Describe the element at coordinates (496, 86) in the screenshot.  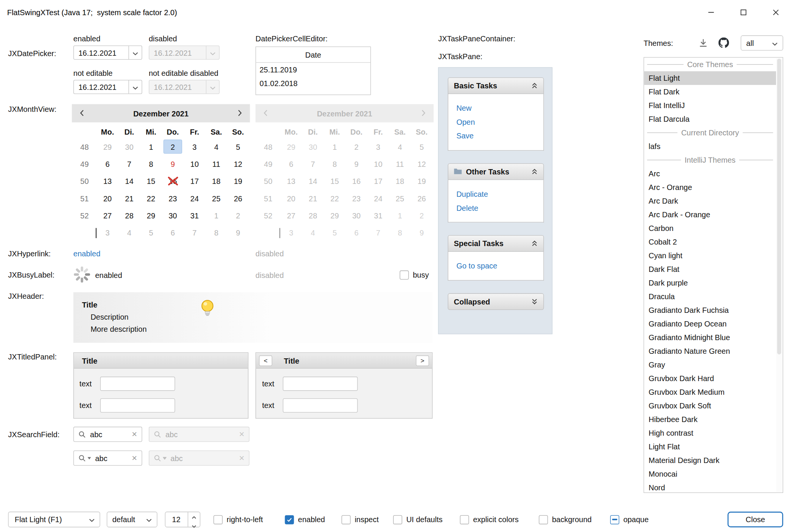
I see `taskpane-header: Basic Tasks` at that location.